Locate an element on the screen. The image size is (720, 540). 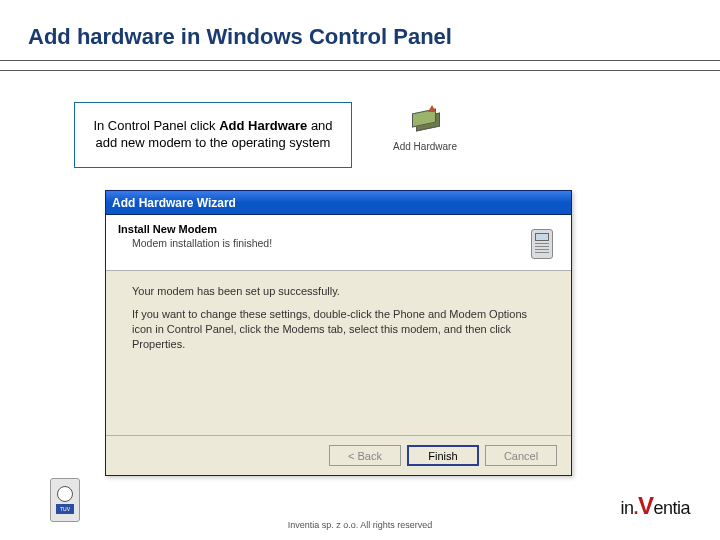
instruction-box: In Control Panel click Add Hardware and … is located at coordinates (213, 135).